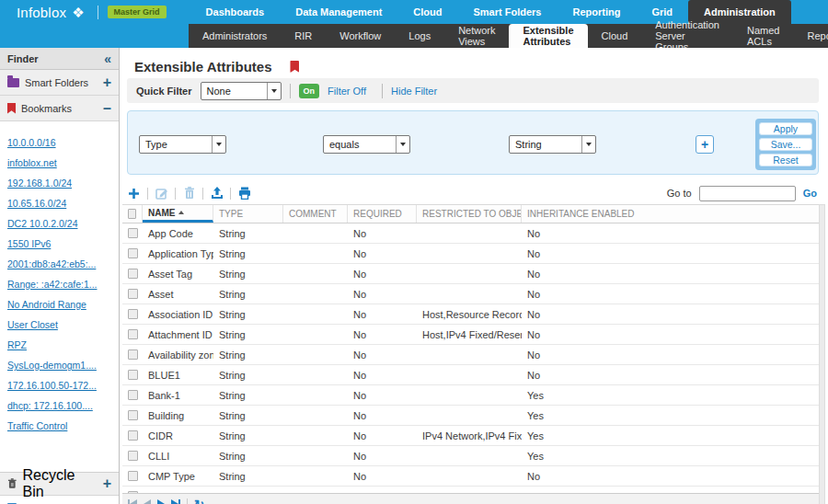 This screenshot has height=504, width=828. What do you see at coordinates (161, 502) in the screenshot?
I see `next-page-button` at bounding box center [161, 502].